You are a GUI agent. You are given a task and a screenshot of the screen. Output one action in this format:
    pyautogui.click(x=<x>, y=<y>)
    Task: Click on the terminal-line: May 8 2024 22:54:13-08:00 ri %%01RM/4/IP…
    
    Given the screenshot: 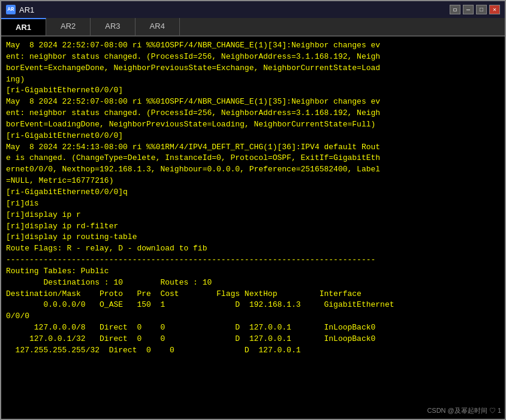 What is the action you would take?
    pyautogui.click(x=253, y=147)
    